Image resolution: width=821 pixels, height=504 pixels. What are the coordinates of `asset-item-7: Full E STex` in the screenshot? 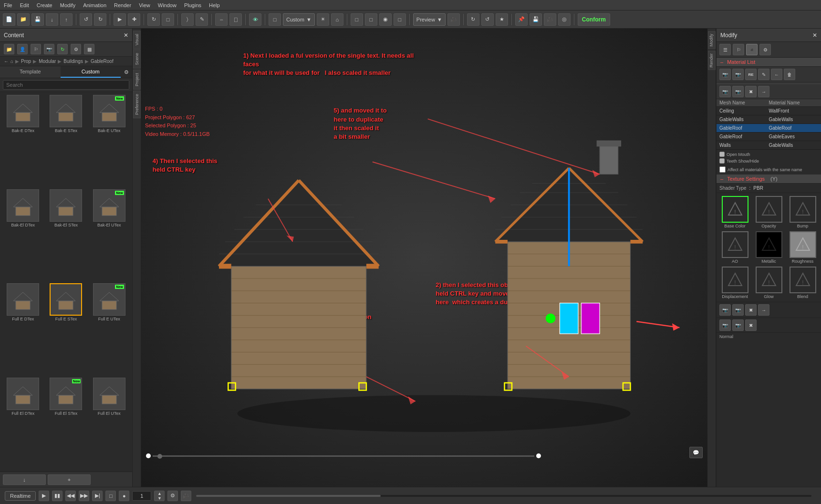 It's located at (66, 329).